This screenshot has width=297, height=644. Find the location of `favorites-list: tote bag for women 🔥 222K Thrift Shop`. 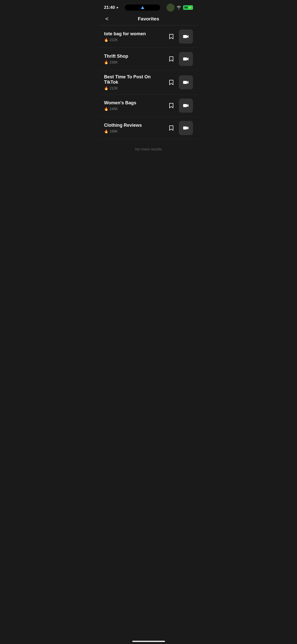

favorites-list: tote bag for women 🔥 222K Thrift Shop is located at coordinates (149, 82).